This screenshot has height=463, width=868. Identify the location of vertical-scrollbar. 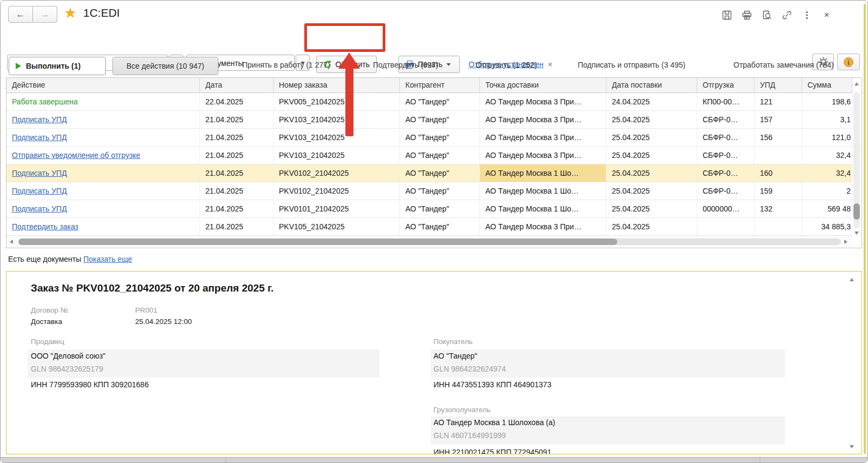
(857, 157).